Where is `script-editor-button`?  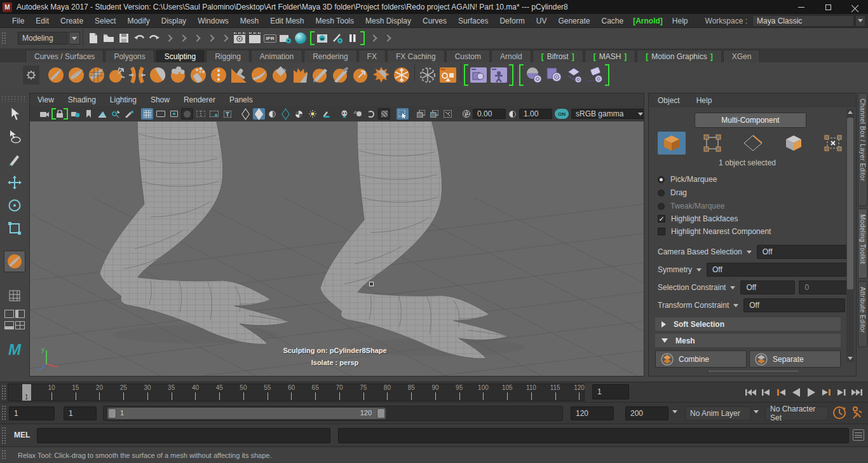
script-editor-button is located at coordinates (858, 435).